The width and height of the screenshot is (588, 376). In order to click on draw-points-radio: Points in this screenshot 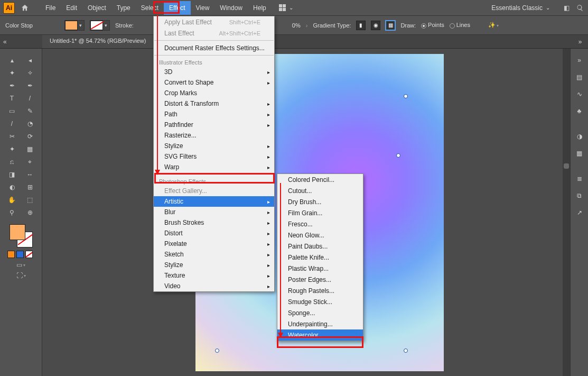, I will do `click(433, 25)`.